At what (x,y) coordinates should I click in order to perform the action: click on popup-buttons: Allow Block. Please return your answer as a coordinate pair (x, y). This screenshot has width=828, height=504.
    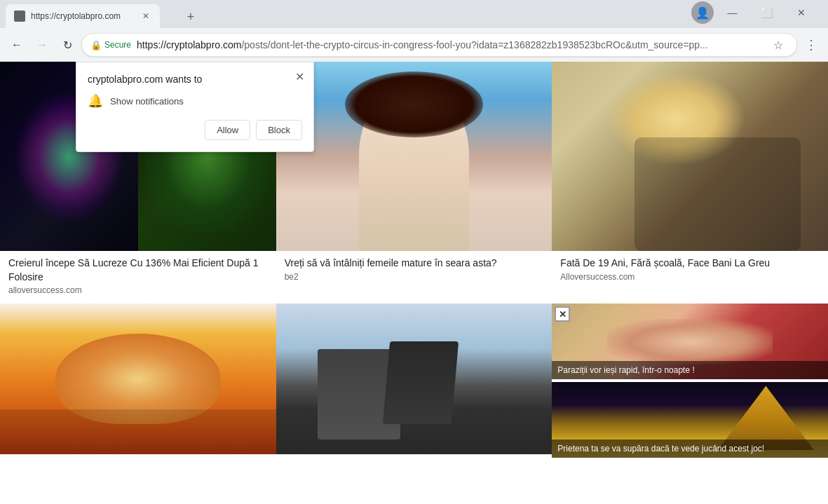
    Looking at the image, I should click on (195, 130).